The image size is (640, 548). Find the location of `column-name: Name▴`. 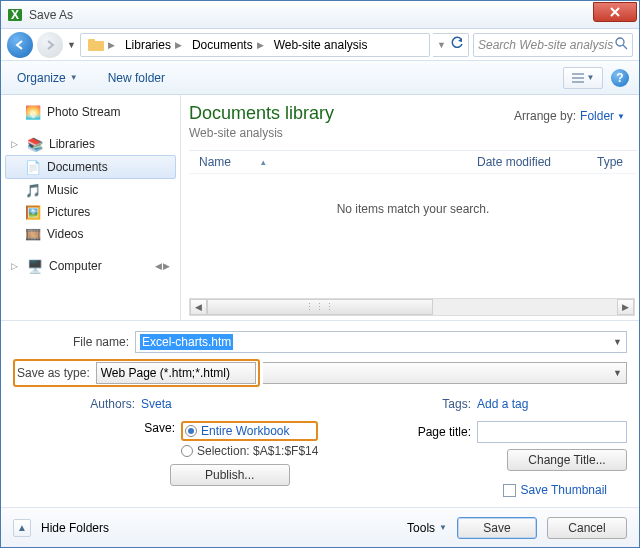

column-name: Name▴ is located at coordinates (328, 162).